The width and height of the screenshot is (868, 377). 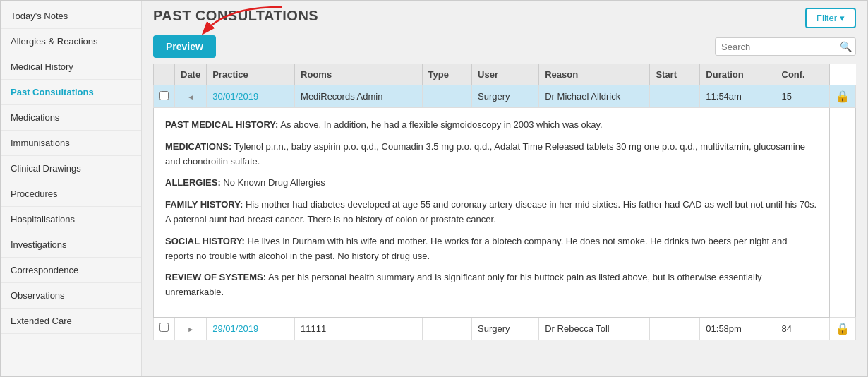 What do you see at coordinates (491, 249) in the screenshot?
I see `detail-section: SOCIAL HISTORY: He lives in Durham with …` at bounding box center [491, 249].